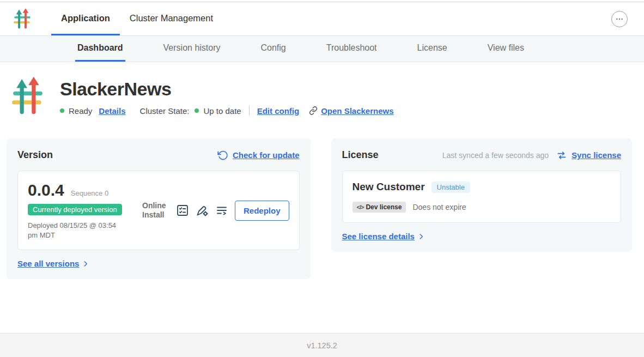 The height and width of the screenshot is (357, 644). Describe the element at coordinates (89, 193) in the screenshot. I see `sequence-label: Sequence 0` at that location.